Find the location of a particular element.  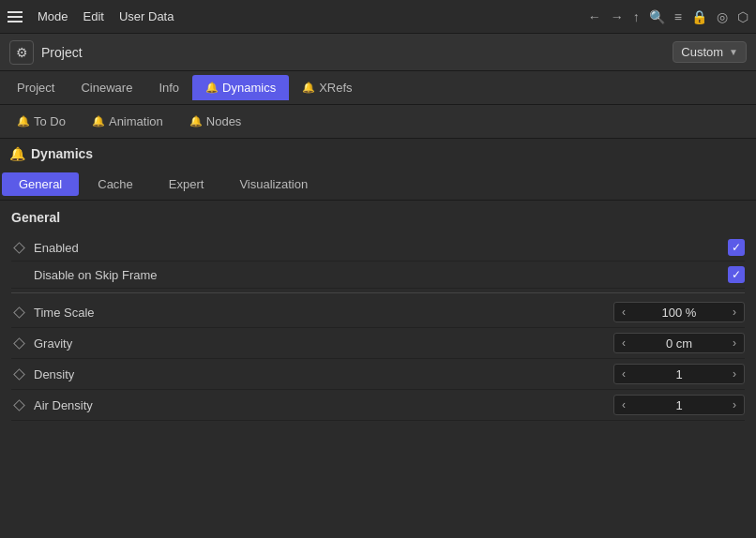

arrow-left-density: ‹ is located at coordinates (624, 374).